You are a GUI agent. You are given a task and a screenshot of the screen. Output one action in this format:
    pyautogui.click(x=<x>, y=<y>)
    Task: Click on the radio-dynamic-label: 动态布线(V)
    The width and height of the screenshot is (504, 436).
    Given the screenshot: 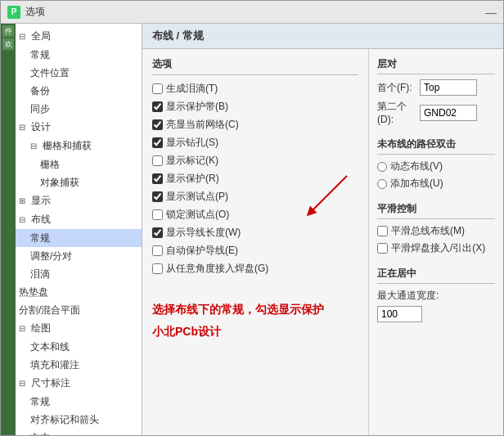 What is the action you would take?
    pyautogui.click(x=416, y=167)
    